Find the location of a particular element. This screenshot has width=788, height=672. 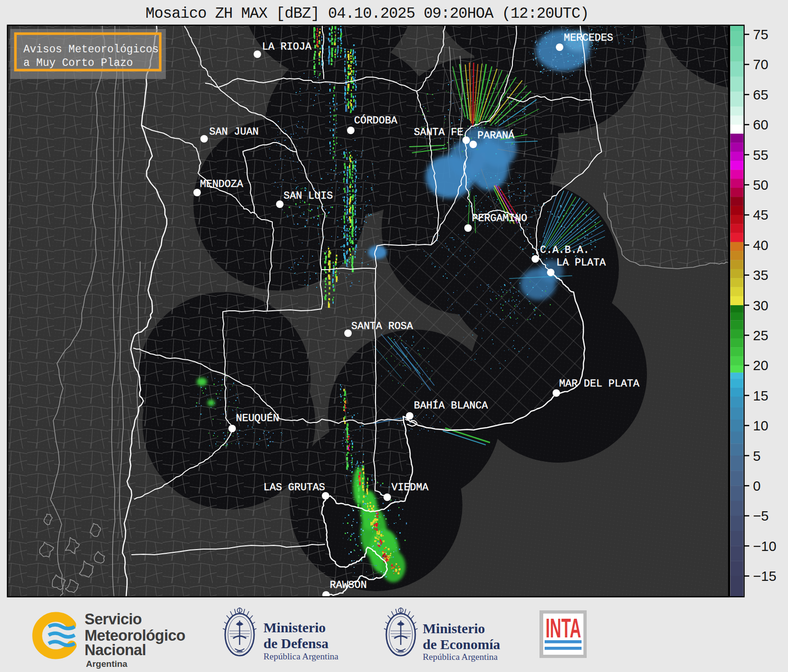

svg-text: 0 is located at coordinates (757, 486).